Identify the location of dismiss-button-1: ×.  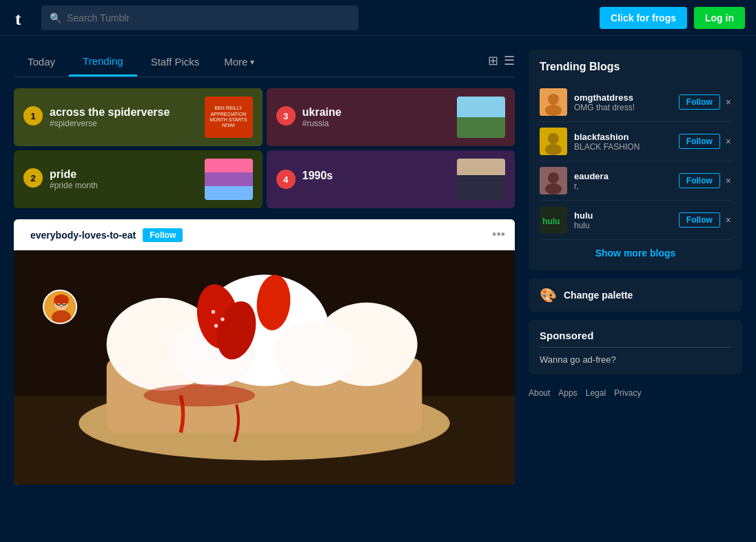
(728, 141).